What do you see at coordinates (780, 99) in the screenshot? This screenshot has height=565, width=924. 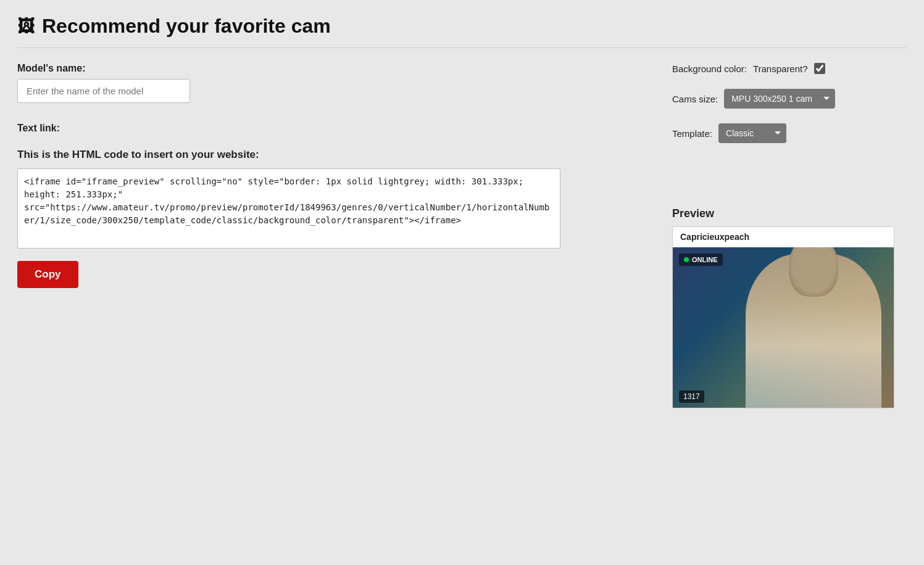 I see `cams-size-select: MPU 300x250 1 cam MPU 300x250 2 cams Lea…` at bounding box center [780, 99].